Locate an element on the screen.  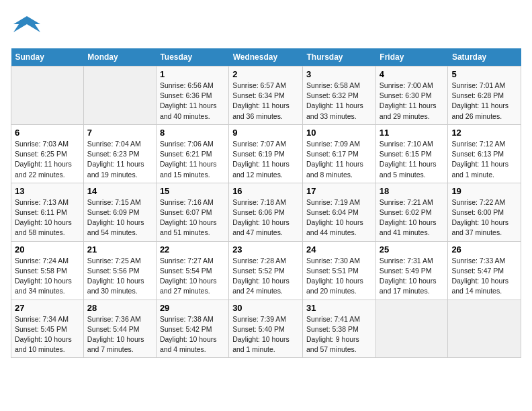
day-info: Sunrise: 7:41 AMSunset: 5:38 PMDaylight:… is located at coordinates (333, 334).